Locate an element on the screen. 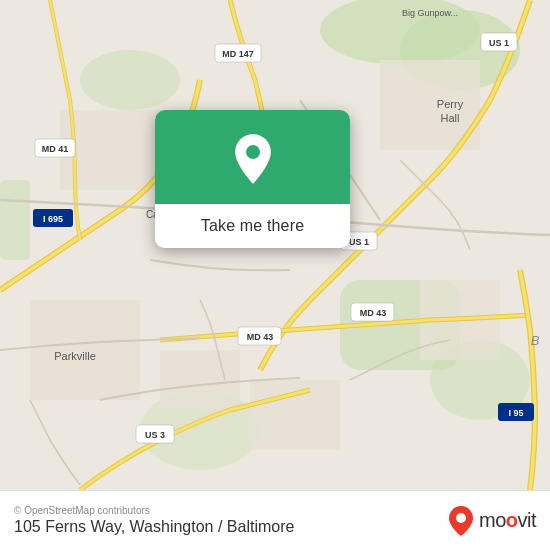 The height and width of the screenshot is (550, 550). svg-text: I 695 is located at coordinates (53, 219).